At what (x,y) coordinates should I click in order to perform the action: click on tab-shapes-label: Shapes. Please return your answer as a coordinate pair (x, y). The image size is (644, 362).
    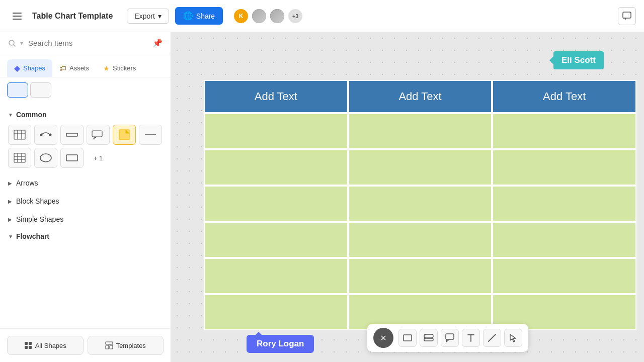
    Looking at the image, I should click on (34, 68).